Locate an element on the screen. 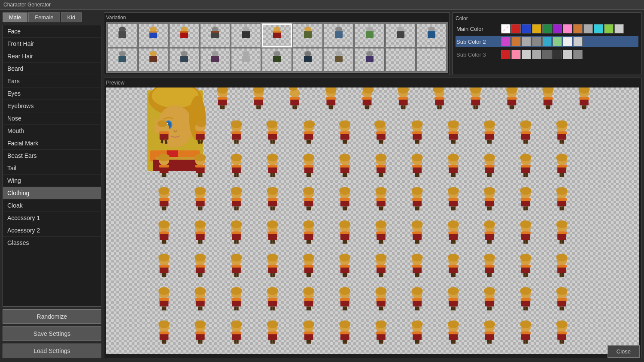  category-front-hair: Front Hair is located at coordinates (52, 44).